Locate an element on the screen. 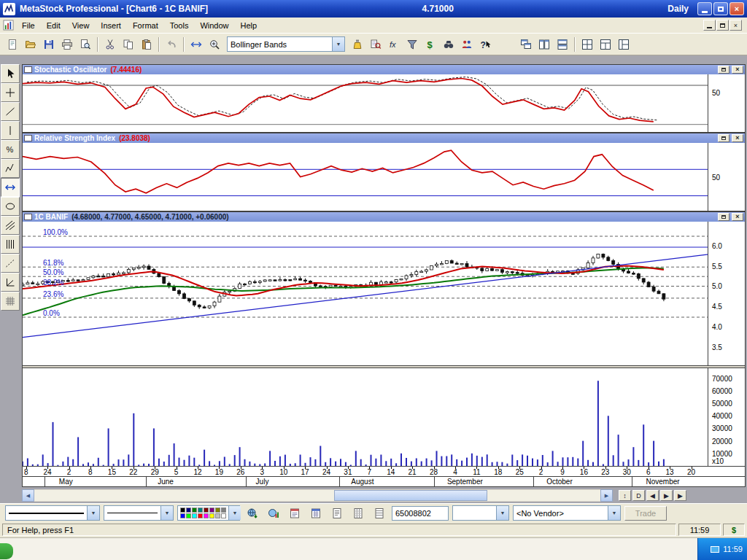 The width and height of the screenshot is (747, 560). toolbar-binoc-button is located at coordinates (449, 44).